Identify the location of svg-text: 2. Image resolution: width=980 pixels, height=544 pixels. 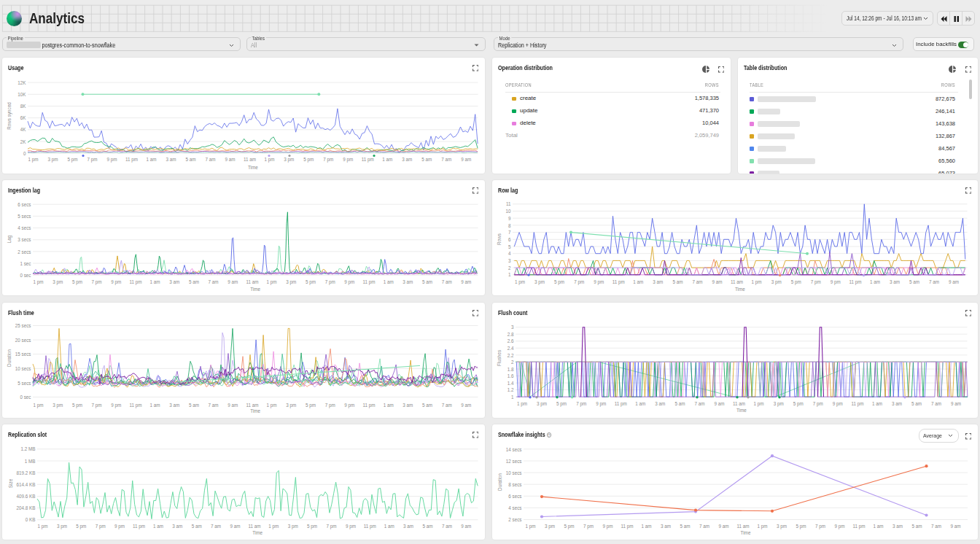
(513, 362).